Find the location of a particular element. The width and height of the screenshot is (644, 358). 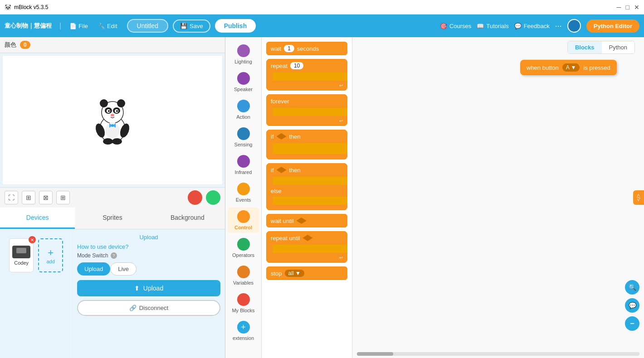

ws-button-dropdown: A ▼ is located at coordinates (571, 68).